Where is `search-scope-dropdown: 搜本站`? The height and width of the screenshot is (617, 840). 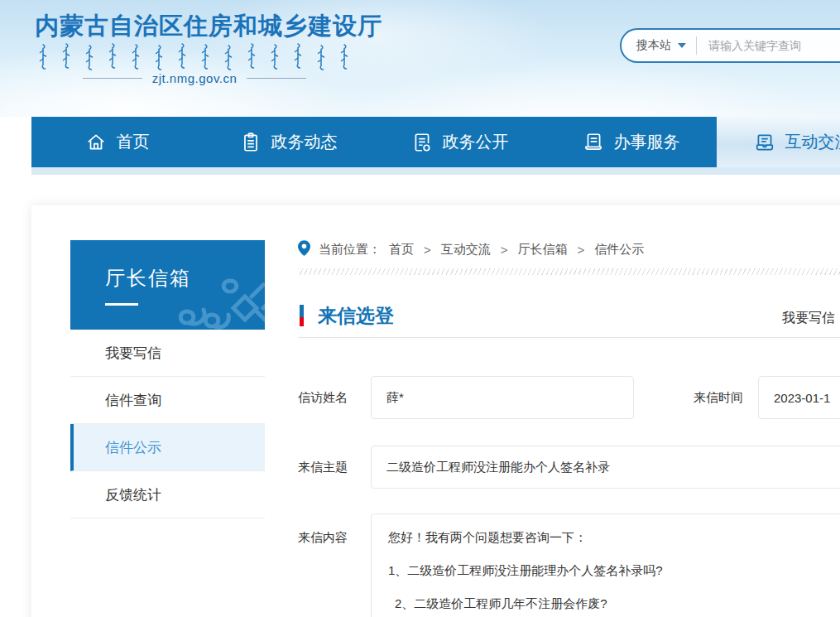
search-scope-dropdown: 搜本站 is located at coordinates (661, 46).